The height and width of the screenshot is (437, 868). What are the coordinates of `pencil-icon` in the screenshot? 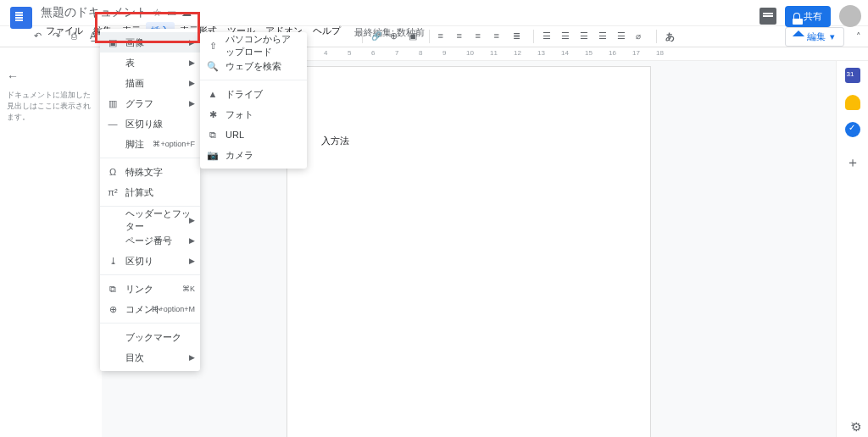 It's located at (798, 36).